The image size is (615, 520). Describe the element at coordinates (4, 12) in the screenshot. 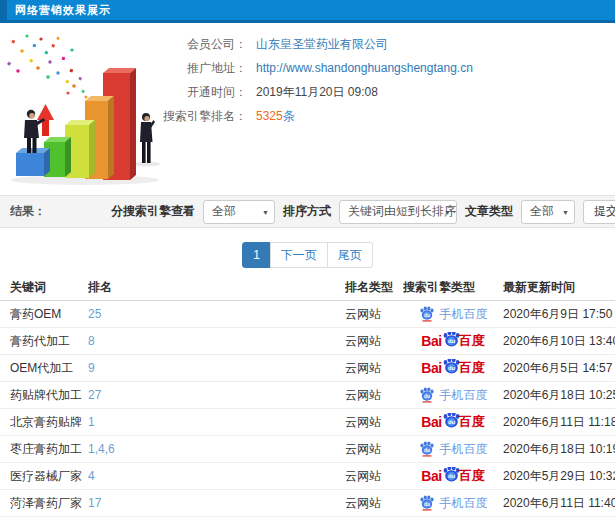

I see `header-left-edge` at that location.